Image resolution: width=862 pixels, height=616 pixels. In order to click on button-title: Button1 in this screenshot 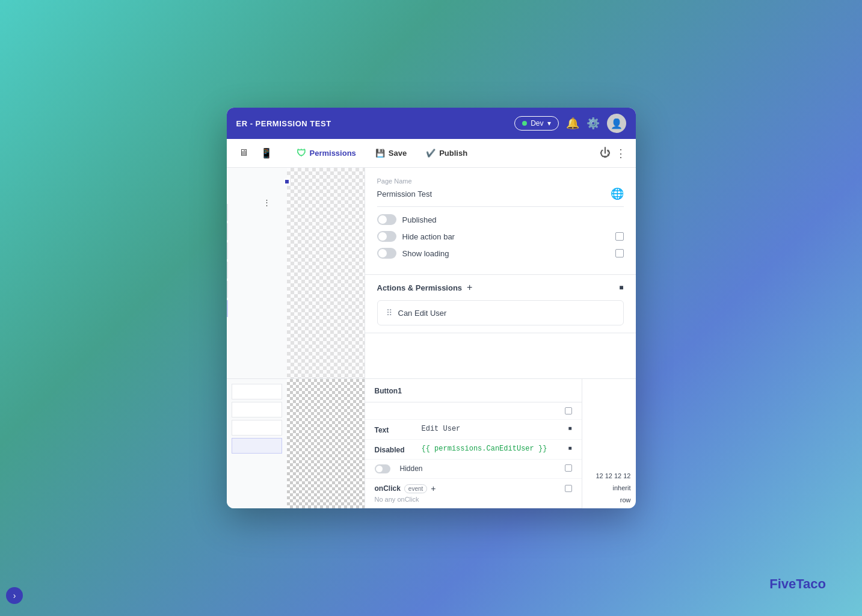, I will do `click(389, 391)`.